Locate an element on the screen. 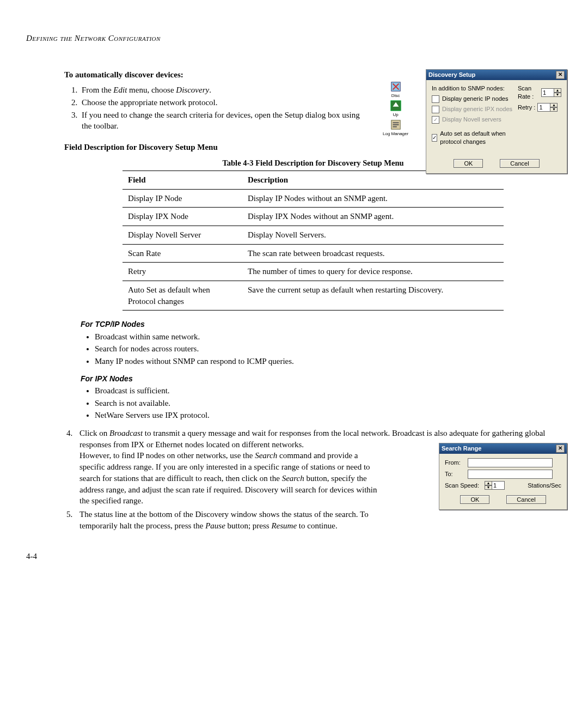  up-icon: Up is located at coordinates (395, 109).